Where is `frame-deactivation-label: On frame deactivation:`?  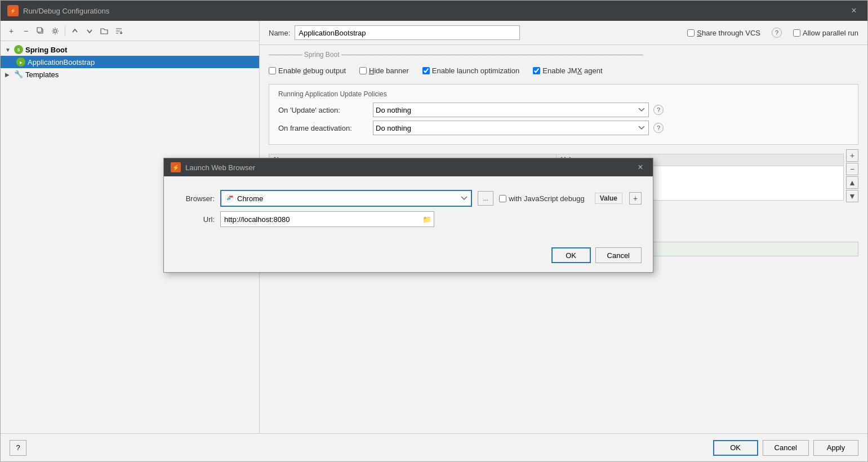
frame-deactivation-label: On frame deactivation: is located at coordinates (323, 128).